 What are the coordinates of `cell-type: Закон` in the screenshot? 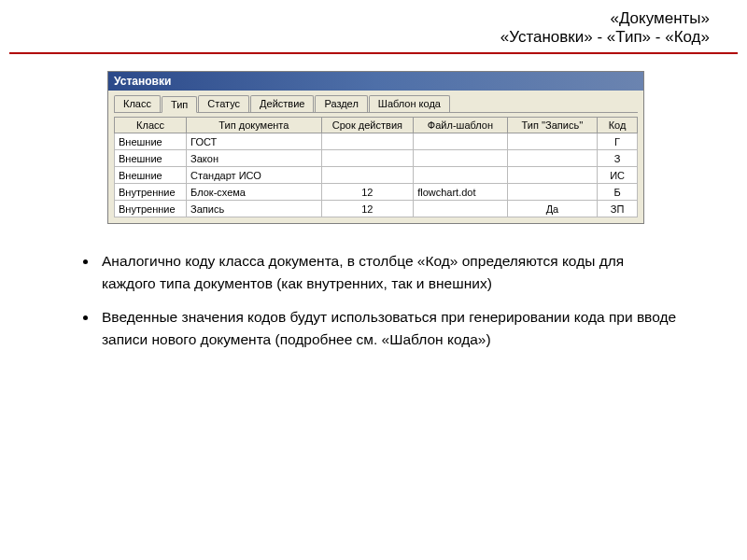 It's located at (254, 159).